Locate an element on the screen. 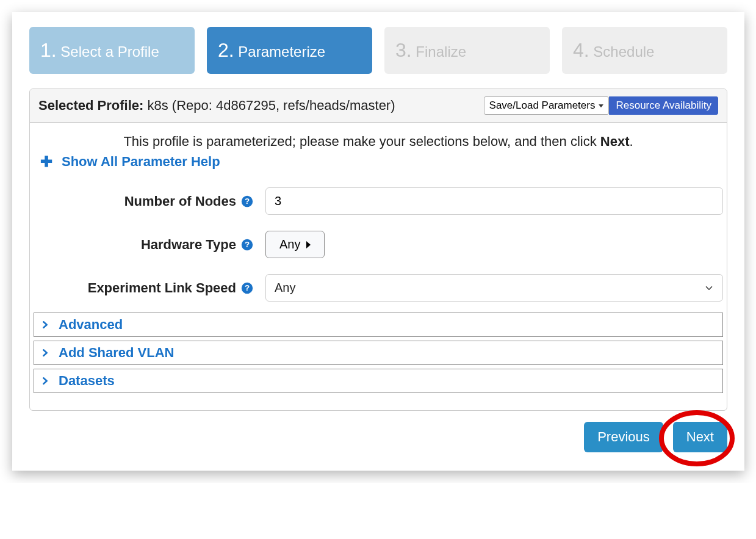  group-advanced: Advanced is located at coordinates (378, 325).